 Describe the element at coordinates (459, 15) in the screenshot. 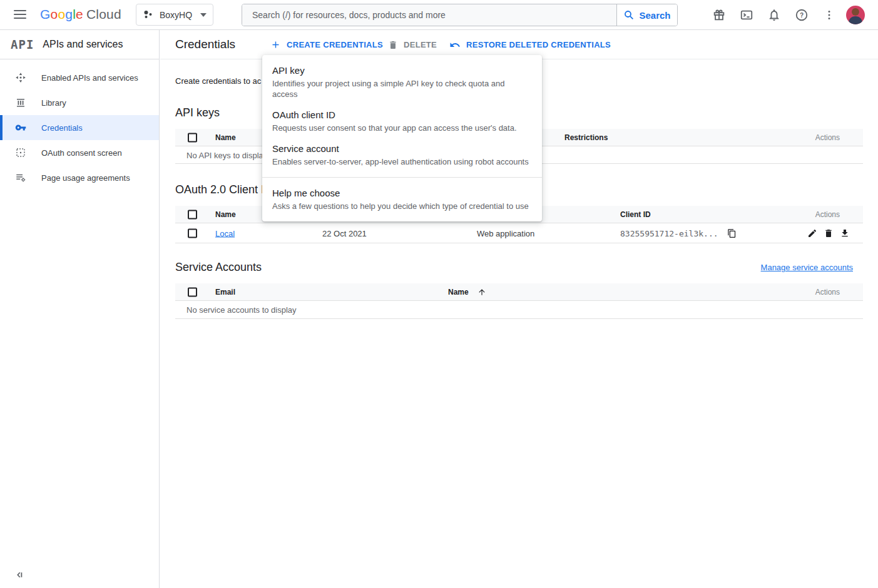

I see `search-bar: Search` at that location.